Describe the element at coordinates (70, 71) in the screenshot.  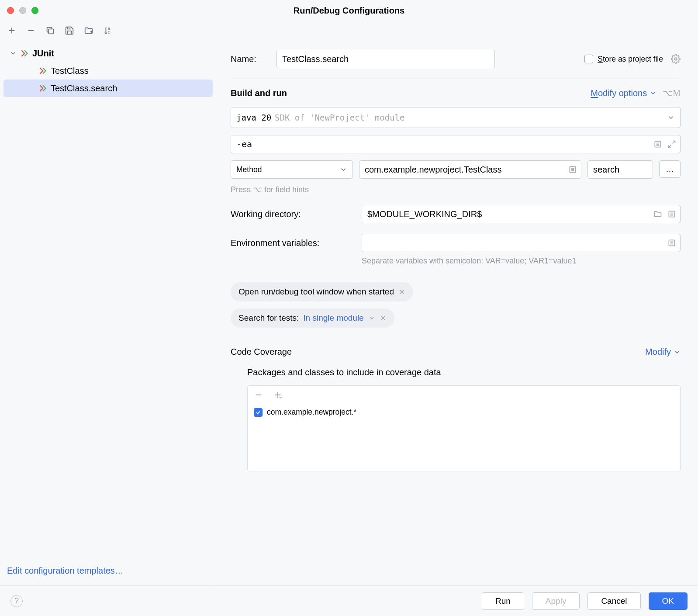
I see `tree-node-label: TestClass` at that location.